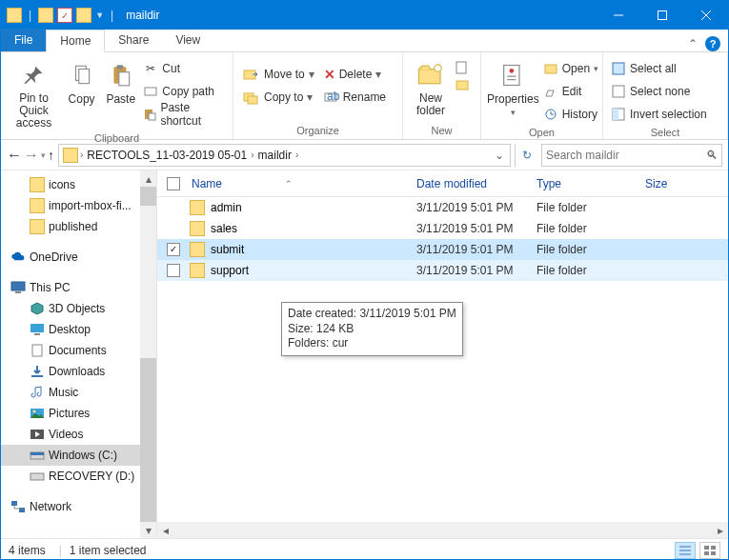 The width and height of the screenshot is (729, 560). I want to click on history-button: History, so click(571, 114).